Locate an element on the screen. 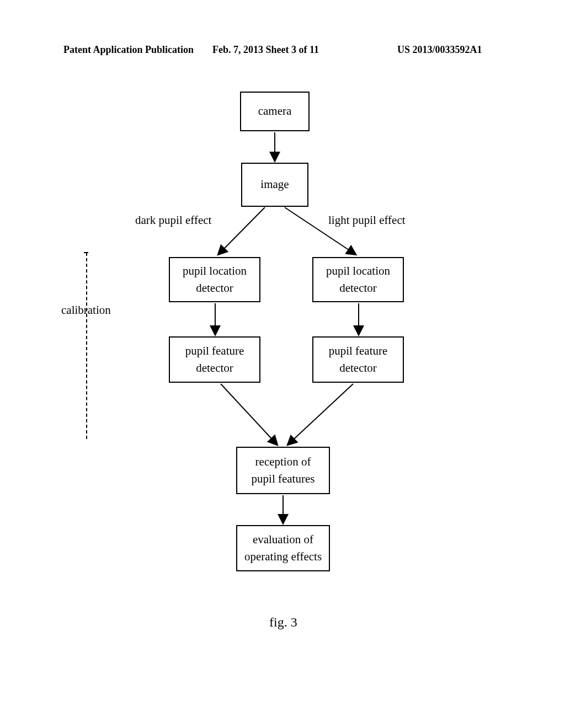 This screenshot has width=565, height=728. box-pupil-feature-right: pupil feature detector is located at coordinates (358, 360).